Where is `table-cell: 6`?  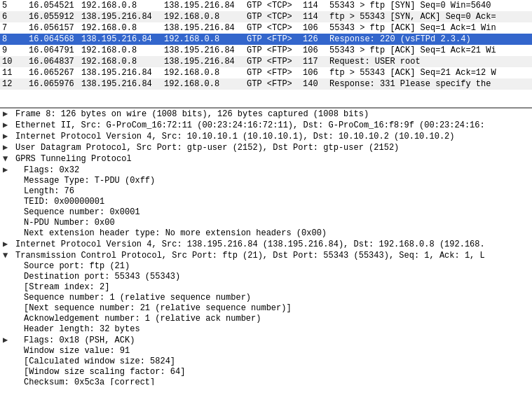
table-cell: 6 is located at coordinates (13, 17).